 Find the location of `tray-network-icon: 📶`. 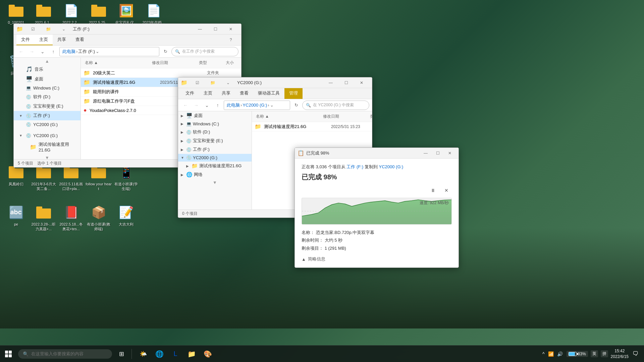

tray-network-icon: 📶 is located at coordinates (551, 354).